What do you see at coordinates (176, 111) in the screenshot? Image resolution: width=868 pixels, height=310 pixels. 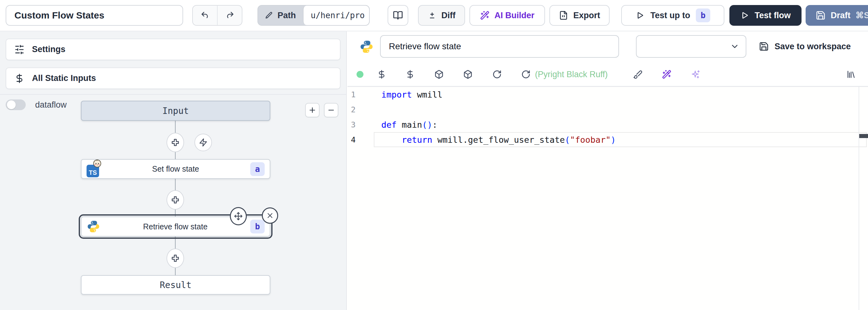 I see `input-node: Input` at bounding box center [176, 111].